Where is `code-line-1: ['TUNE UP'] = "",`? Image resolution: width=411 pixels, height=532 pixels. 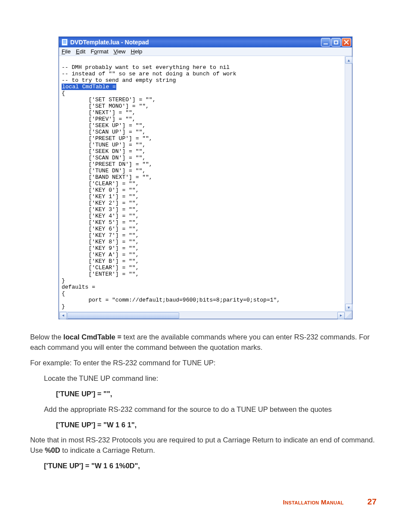
code-line-1: ['TUNE UP'] = "", is located at coordinates (218, 394).